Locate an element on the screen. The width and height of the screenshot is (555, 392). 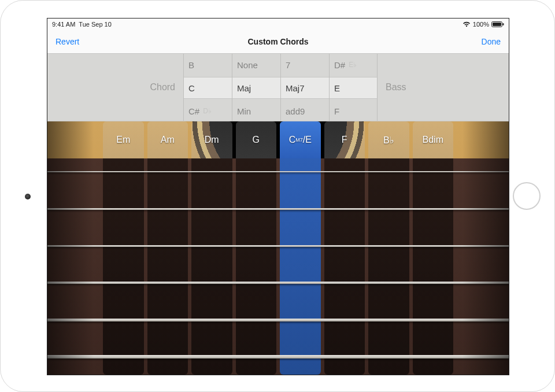
picker-column-1: NoneMajMin is located at coordinates (256, 87).